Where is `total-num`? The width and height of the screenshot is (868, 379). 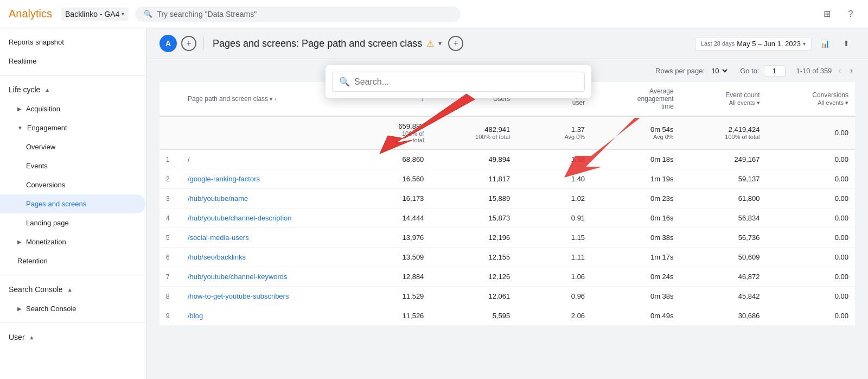
total-num is located at coordinates (170, 132).